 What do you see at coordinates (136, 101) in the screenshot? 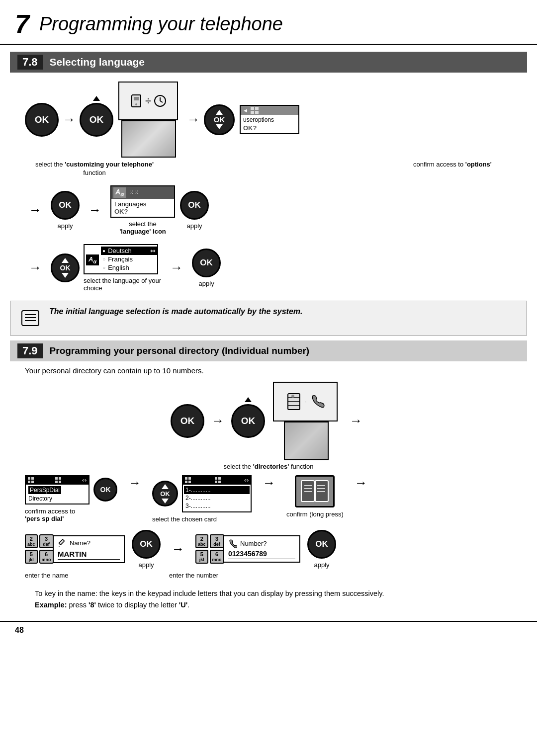
I see `phone-icon` at bounding box center [136, 101].